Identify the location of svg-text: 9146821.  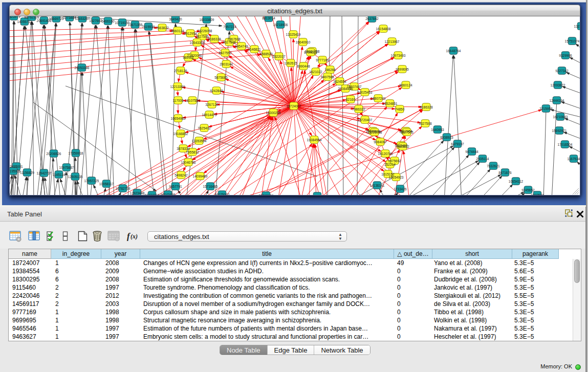
(254, 49).